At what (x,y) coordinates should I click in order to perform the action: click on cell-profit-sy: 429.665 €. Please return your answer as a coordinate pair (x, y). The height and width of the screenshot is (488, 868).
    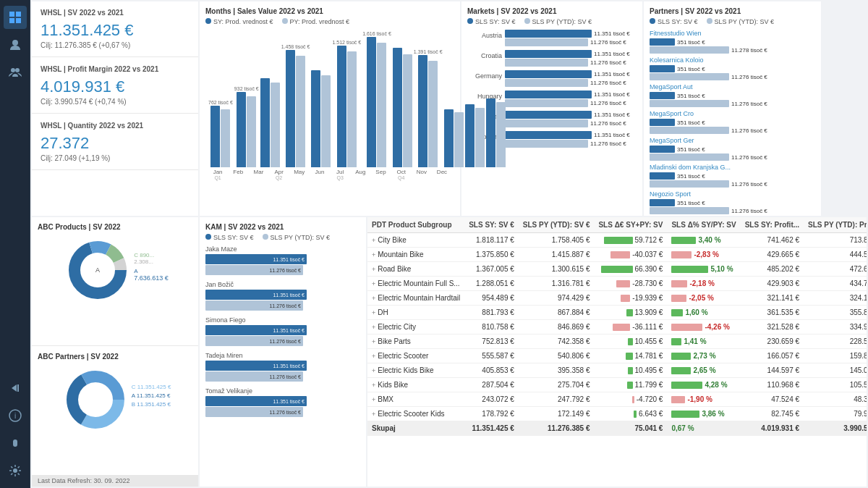
    Looking at the image, I should click on (773, 255).